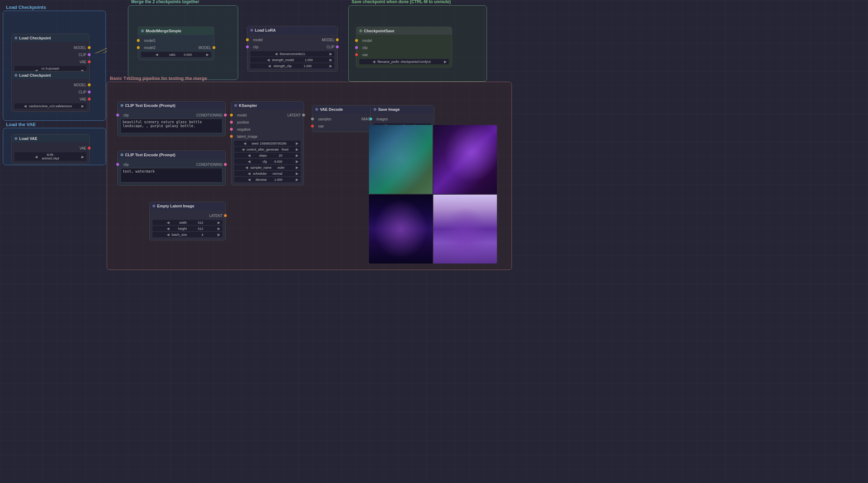 The width and height of the screenshot is (868, 483). I want to click on negative-prompt-text: text, watermark, so click(171, 175).